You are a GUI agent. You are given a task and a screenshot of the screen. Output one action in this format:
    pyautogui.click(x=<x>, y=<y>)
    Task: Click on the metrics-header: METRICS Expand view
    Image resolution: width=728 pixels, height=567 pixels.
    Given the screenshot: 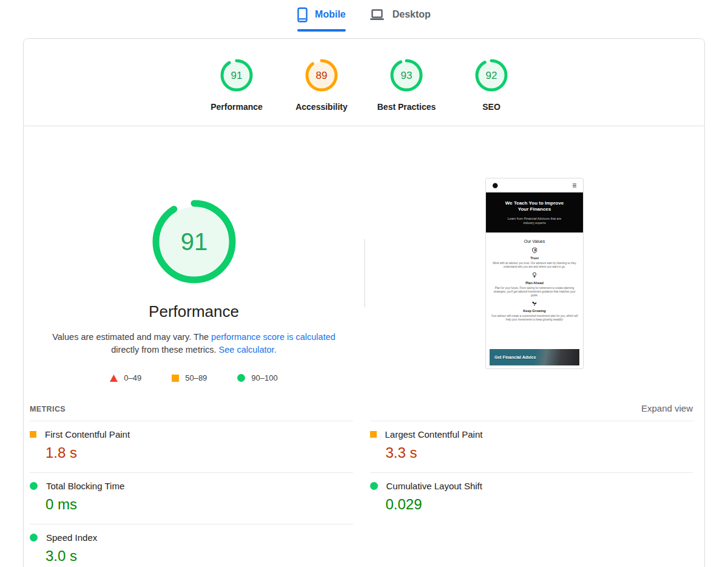 What is the action you would take?
    pyautogui.click(x=362, y=407)
    